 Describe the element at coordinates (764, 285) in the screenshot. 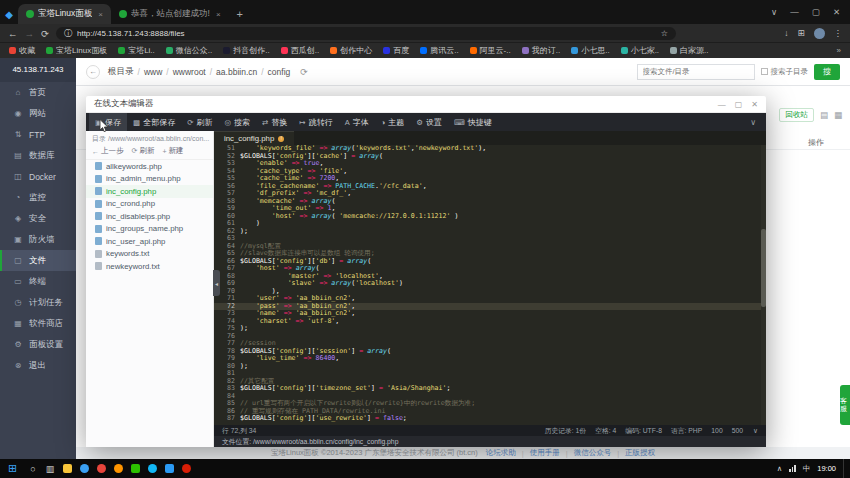

I see `editor-scrollbar` at that location.